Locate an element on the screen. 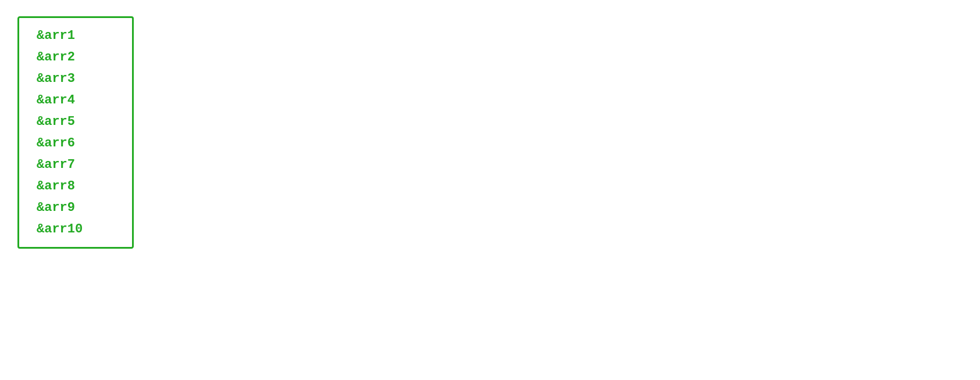 The width and height of the screenshot is (980, 380). address-item: &arr7 is located at coordinates (76, 165).